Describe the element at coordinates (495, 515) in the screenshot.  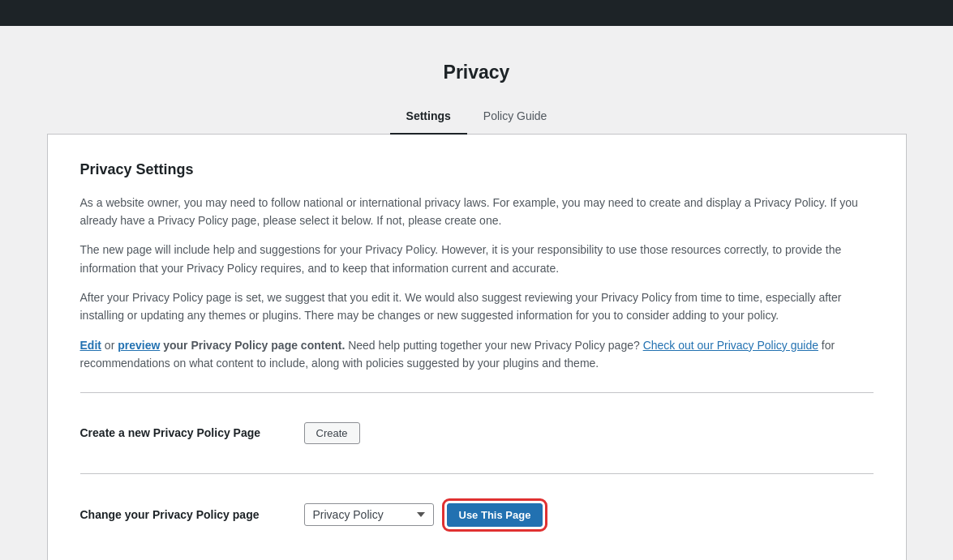
I see `use-this-page-button: Use This Page` at that location.